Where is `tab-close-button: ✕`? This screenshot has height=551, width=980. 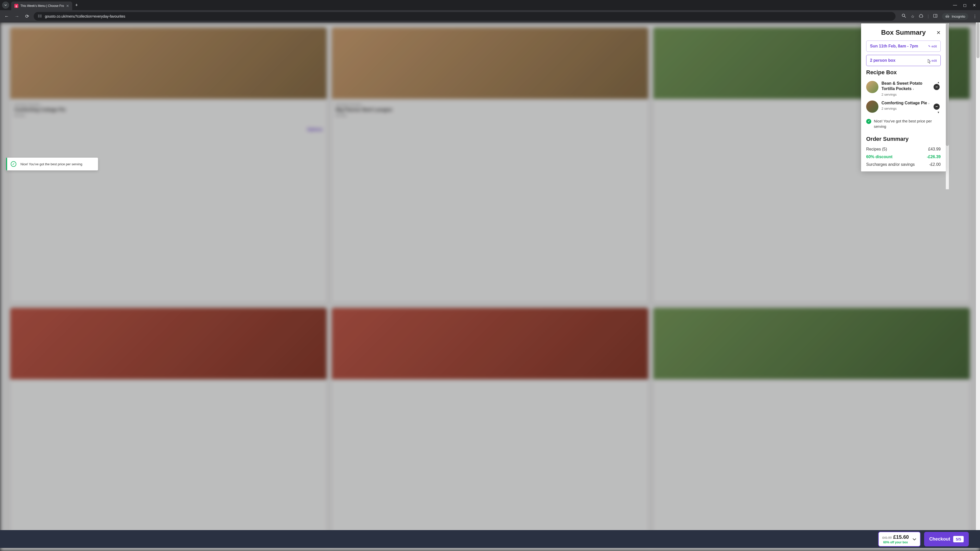 tab-close-button: ✕ is located at coordinates (68, 6).